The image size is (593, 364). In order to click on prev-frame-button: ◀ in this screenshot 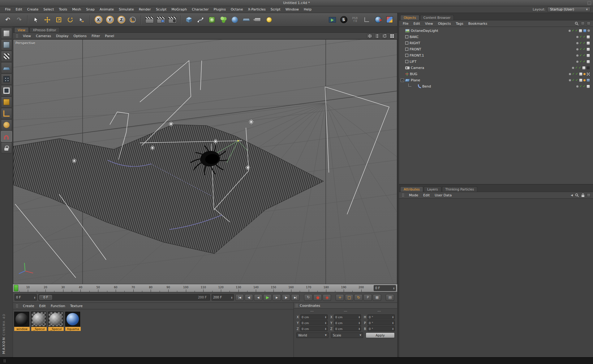, I will do `click(258, 298)`.